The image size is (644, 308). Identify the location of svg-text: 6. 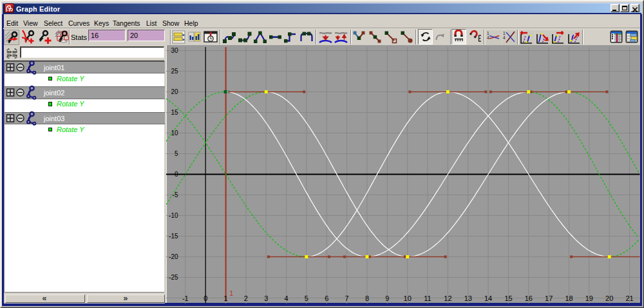
(327, 298).